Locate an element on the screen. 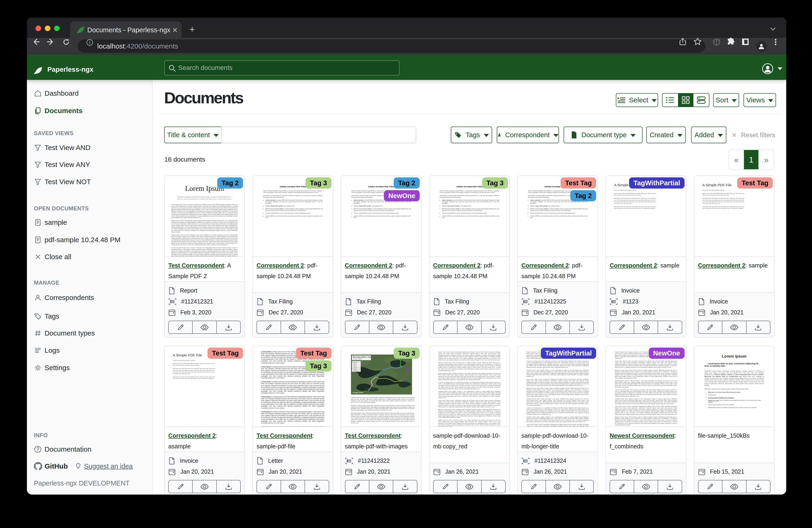 The image size is (812, 528). svg-text: Boundary Waters Trip is located at coordinates (362, 357).